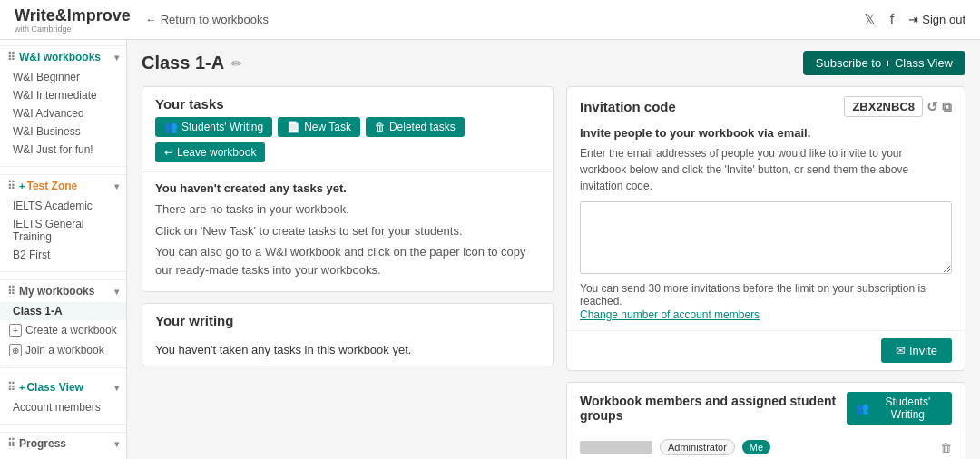 The width and height of the screenshot is (980, 459). What do you see at coordinates (64, 150) in the screenshot?
I see `sidebar-item-wni-fun: W&I Just for fun!` at bounding box center [64, 150].